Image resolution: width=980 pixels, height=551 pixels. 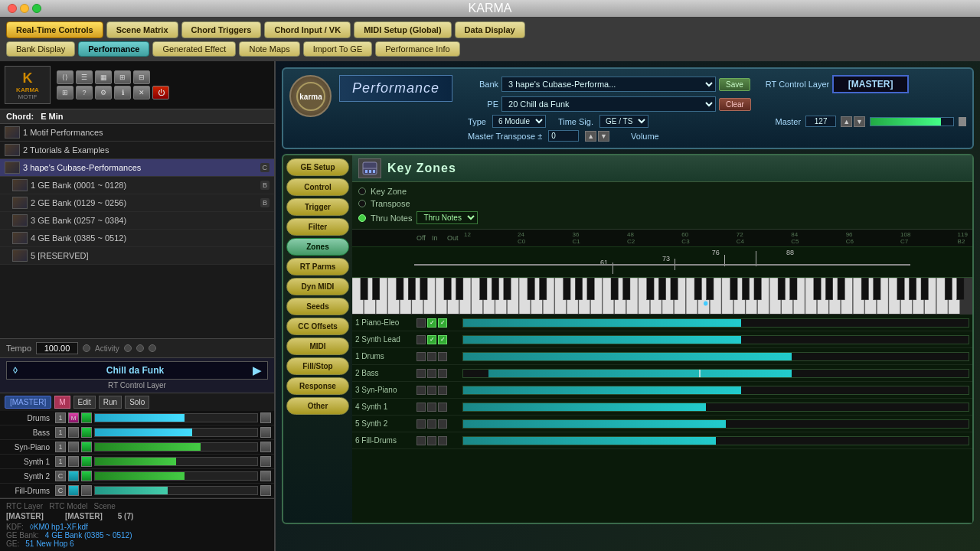 I want to click on kz-btn-control: Control, so click(x=318, y=187).